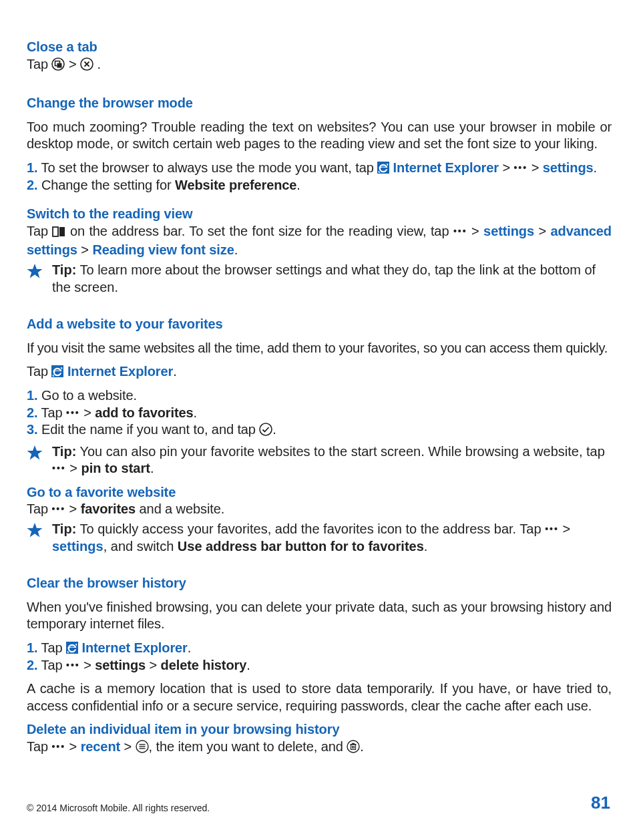 This screenshot has width=637, height=840. I want to click on text: Edit the name if you want to, and tap, so click(148, 429).